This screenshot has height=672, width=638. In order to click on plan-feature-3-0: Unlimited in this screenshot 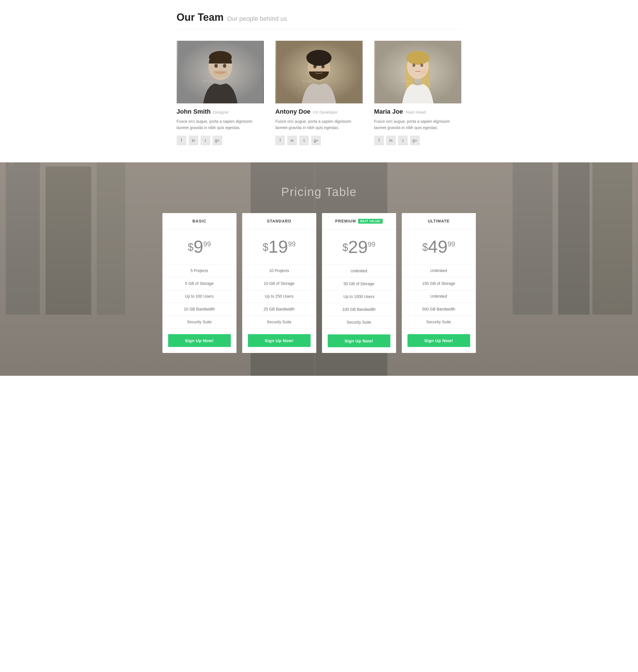, I will do `click(439, 271)`.